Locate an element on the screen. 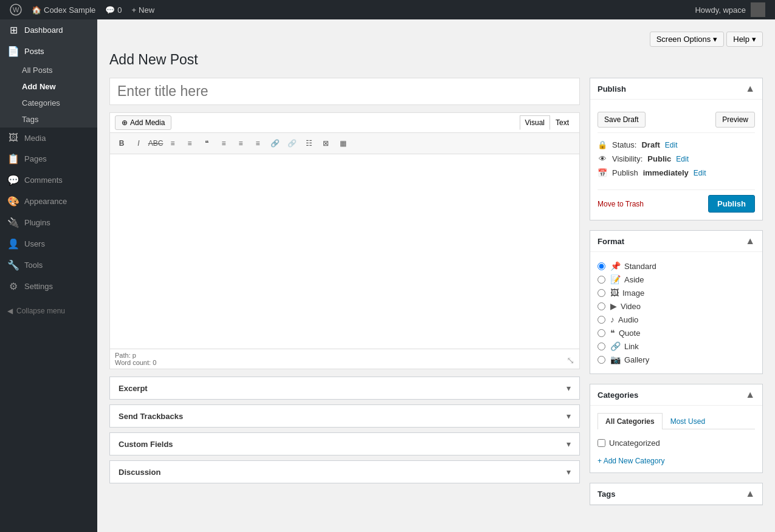 This screenshot has height=532, width=775. status-edit-link: Edit is located at coordinates (671, 145).